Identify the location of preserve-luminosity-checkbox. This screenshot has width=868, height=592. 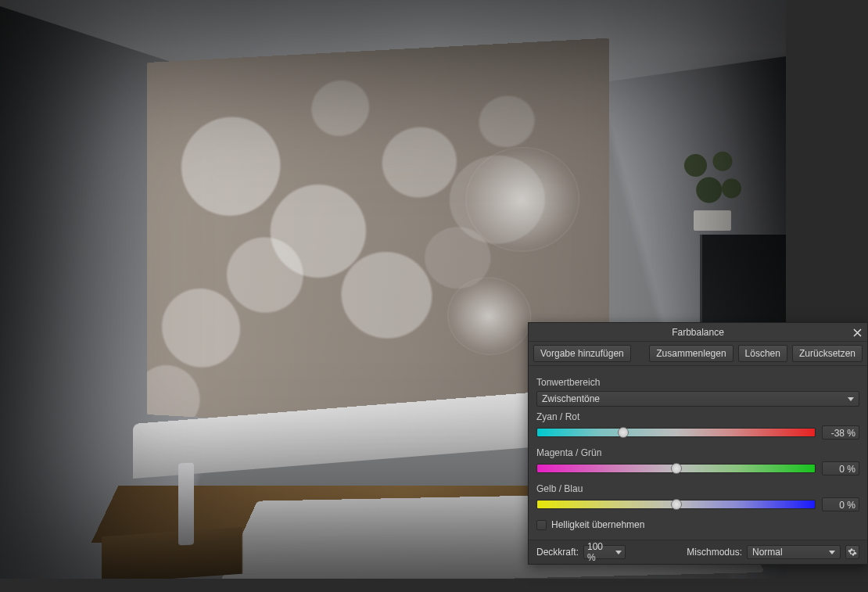
(541, 526).